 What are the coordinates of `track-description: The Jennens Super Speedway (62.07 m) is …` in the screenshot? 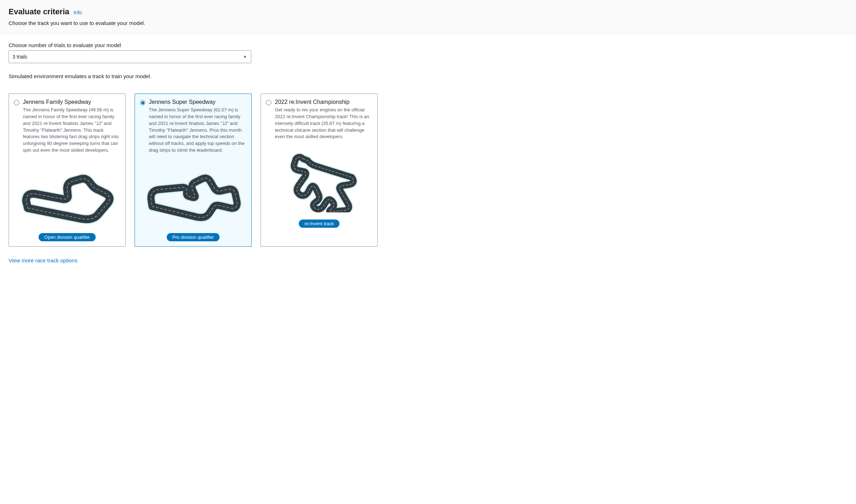 It's located at (198, 130).